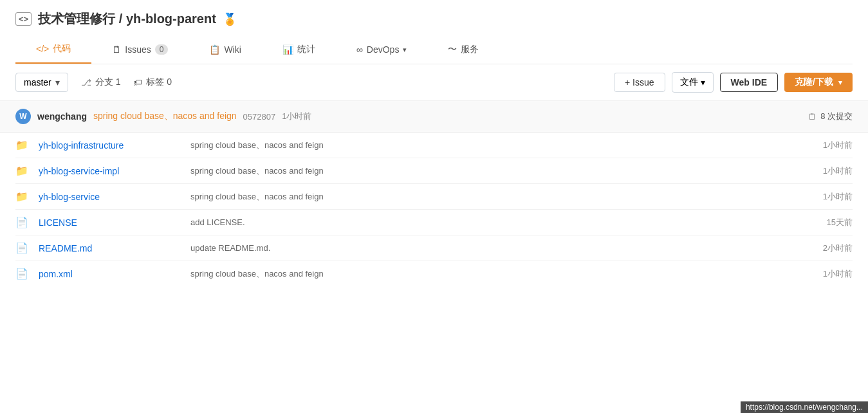 This screenshot has width=868, height=413. I want to click on commit-count-label: 8 次提交, so click(836, 116).